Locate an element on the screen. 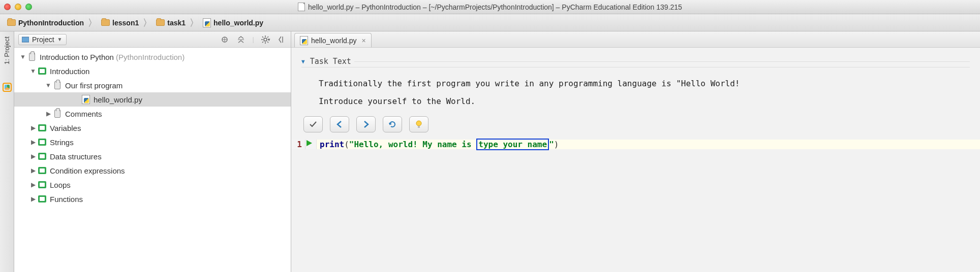 The width and height of the screenshot is (980, 272). answer-placeholder: type your name is located at coordinates (512, 144).